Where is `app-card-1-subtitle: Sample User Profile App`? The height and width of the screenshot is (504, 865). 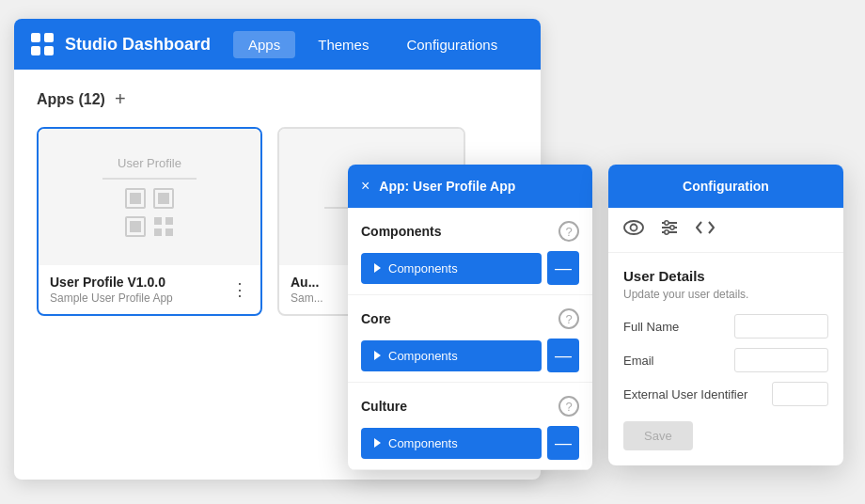
app-card-1-subtitle: Sample User Profile App is located at coordinates (111, 298).